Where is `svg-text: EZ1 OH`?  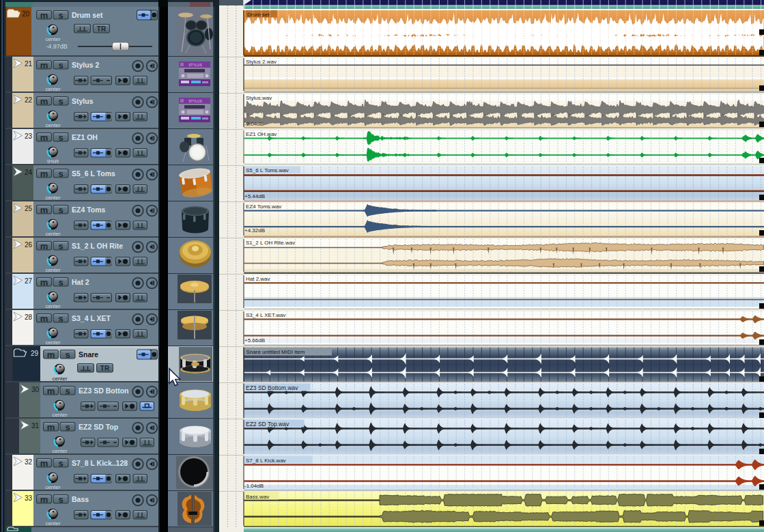
svg-text: EZ1 OH is located at coordinates (85, 137).